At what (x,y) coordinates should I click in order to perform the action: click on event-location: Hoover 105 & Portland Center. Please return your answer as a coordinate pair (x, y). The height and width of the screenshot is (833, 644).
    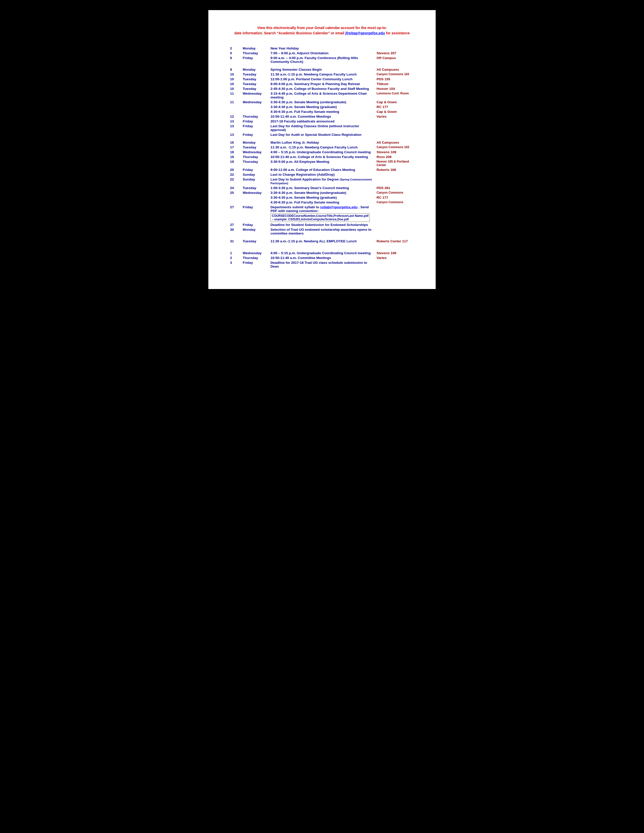
    Looking at the image, I should click on (395, 163).